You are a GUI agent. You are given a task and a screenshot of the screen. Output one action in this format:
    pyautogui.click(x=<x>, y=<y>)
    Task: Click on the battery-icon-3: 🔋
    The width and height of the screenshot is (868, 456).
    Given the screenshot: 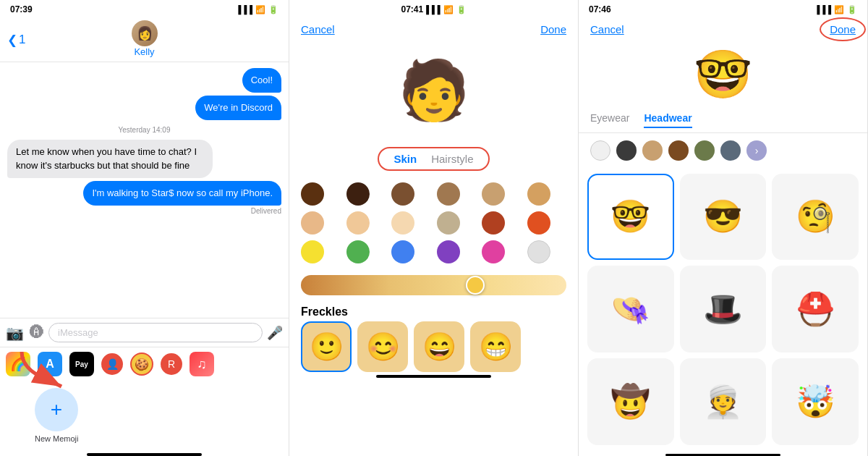 What is the action you would take?
    pyautogui.click(x=852, y=10)
    